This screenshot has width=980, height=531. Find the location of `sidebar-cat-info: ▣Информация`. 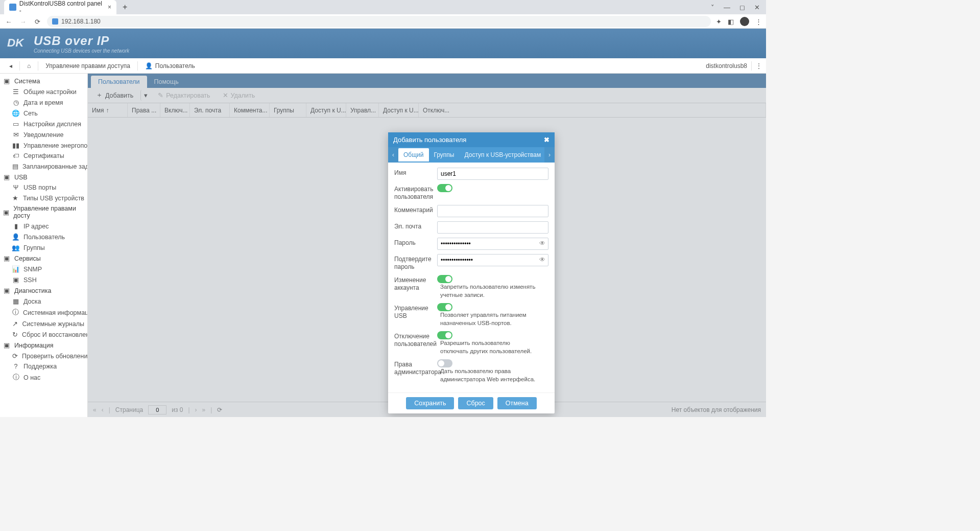

sidebar-cat-info: ▣Информация is located at coordinates (44, 345).